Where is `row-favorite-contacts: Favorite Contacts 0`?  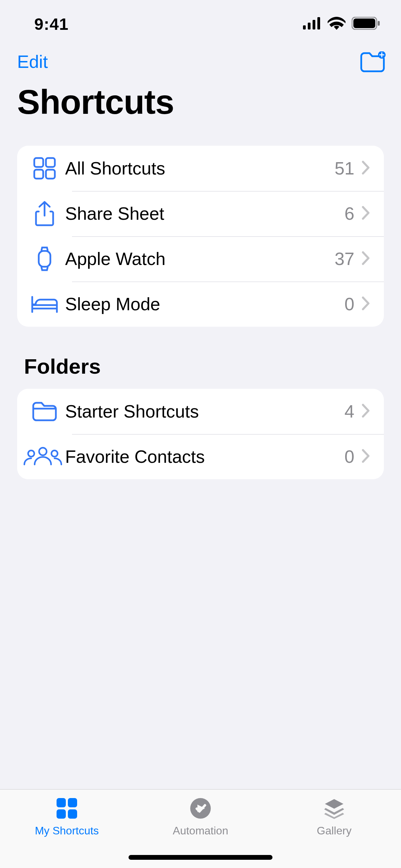 row-favorite-contacts: Favorite Contacts 0 is located at coordinates (200, 457).